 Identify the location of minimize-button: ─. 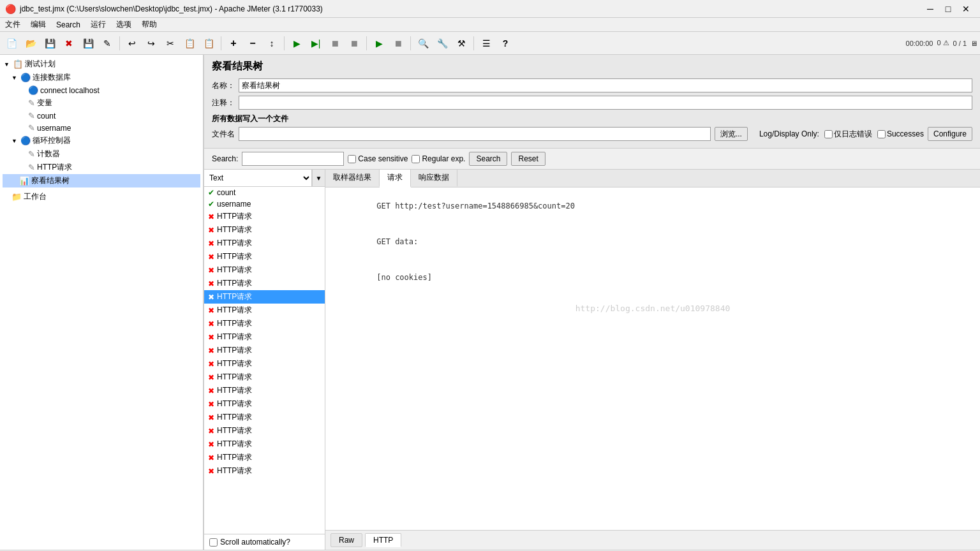
(930, 9).